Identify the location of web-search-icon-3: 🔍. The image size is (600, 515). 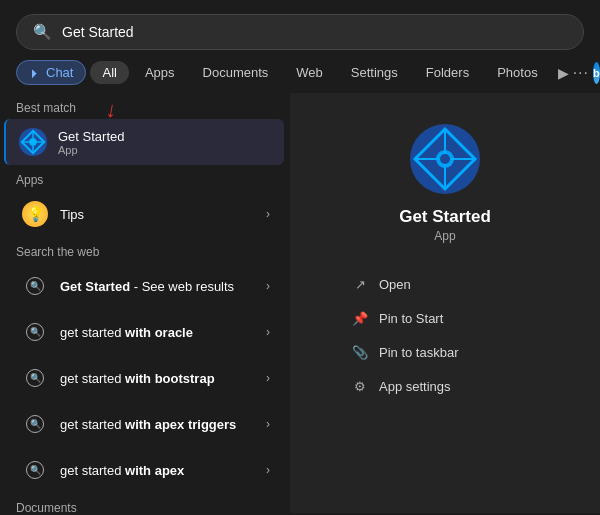
(35, 424).